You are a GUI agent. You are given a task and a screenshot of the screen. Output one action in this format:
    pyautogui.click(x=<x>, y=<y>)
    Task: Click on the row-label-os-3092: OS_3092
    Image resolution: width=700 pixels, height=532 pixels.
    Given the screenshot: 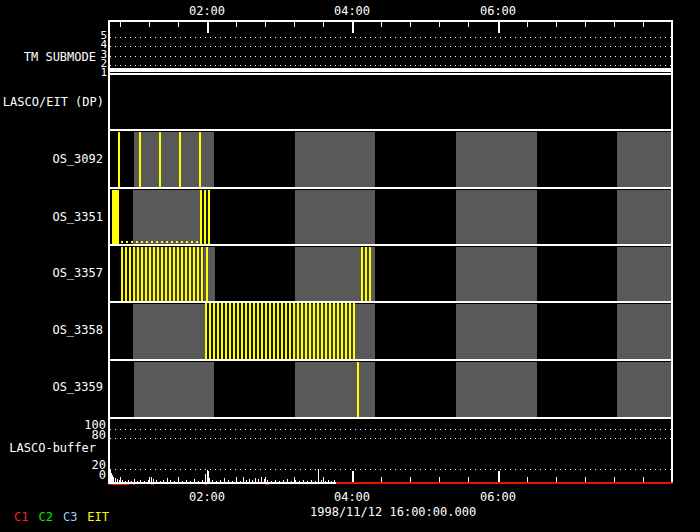 What is the action you would take?
    pyautogui.click(x=78, y=159)
    